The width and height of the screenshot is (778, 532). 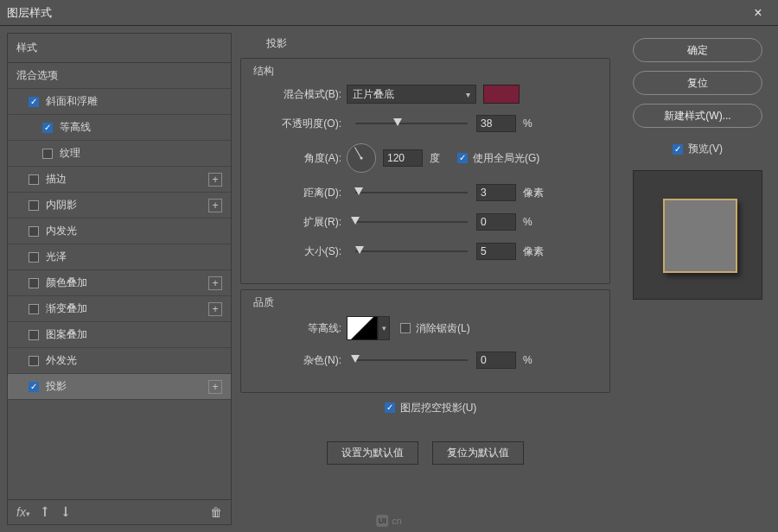 I want to click on sidebar-blend-options: 混合选项, so click(x=119, y=76).